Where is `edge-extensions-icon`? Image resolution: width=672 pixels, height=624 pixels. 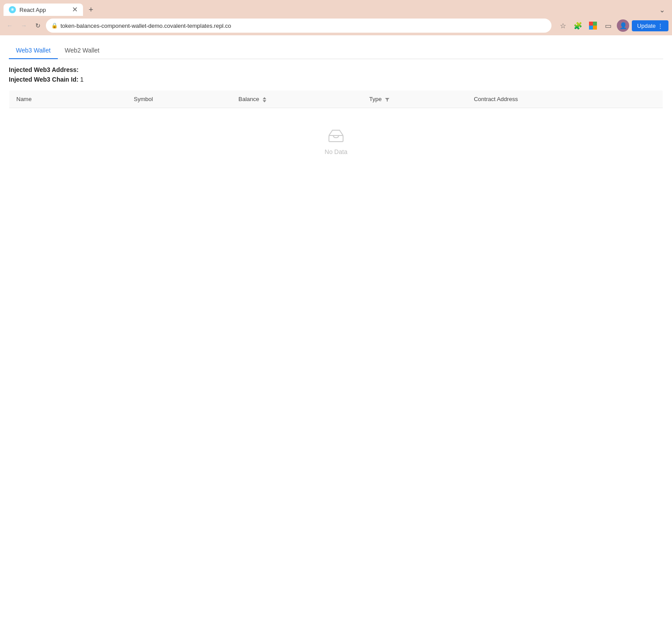 edge-extensions-icon is located at coordinates (593, 26).